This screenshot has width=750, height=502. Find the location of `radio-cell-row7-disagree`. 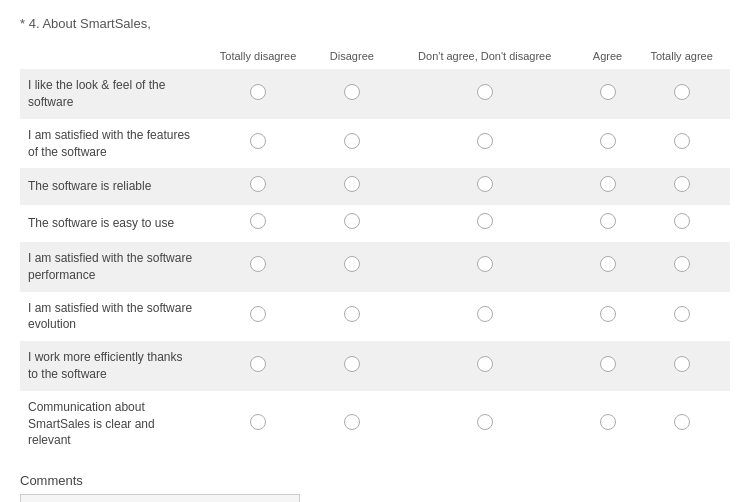

radio-cell-row7-disagree is located at coordinates (352, 366).